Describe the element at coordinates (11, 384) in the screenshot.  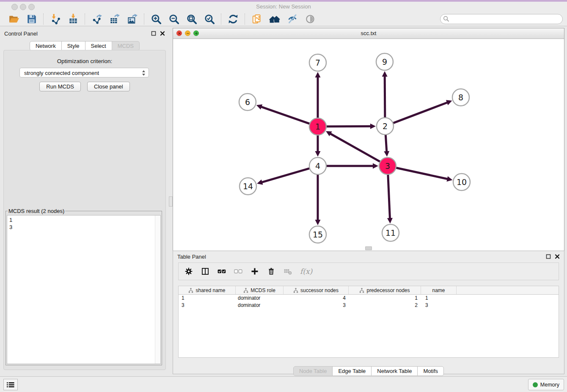
I see `task-history-button` at that location.